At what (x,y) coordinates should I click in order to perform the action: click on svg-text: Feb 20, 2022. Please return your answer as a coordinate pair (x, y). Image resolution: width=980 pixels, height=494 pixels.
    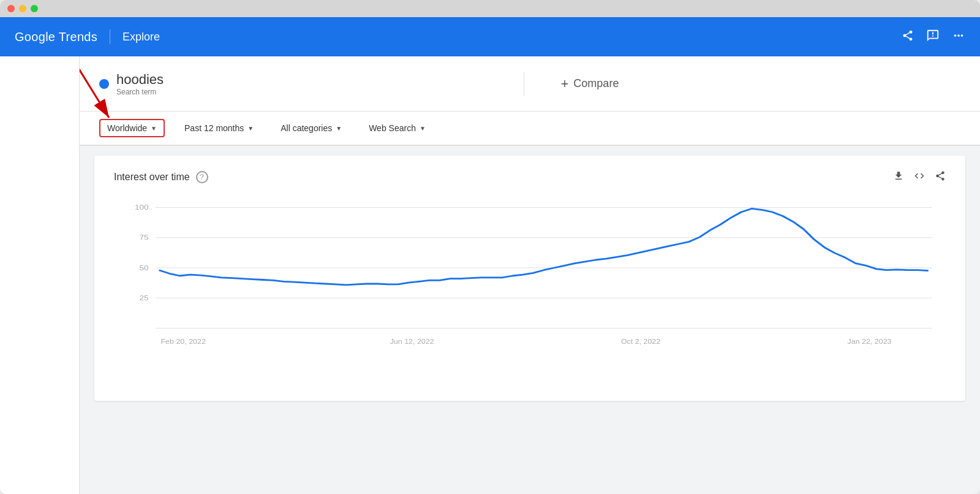
    Looking at the image, I should click on (184, 342).